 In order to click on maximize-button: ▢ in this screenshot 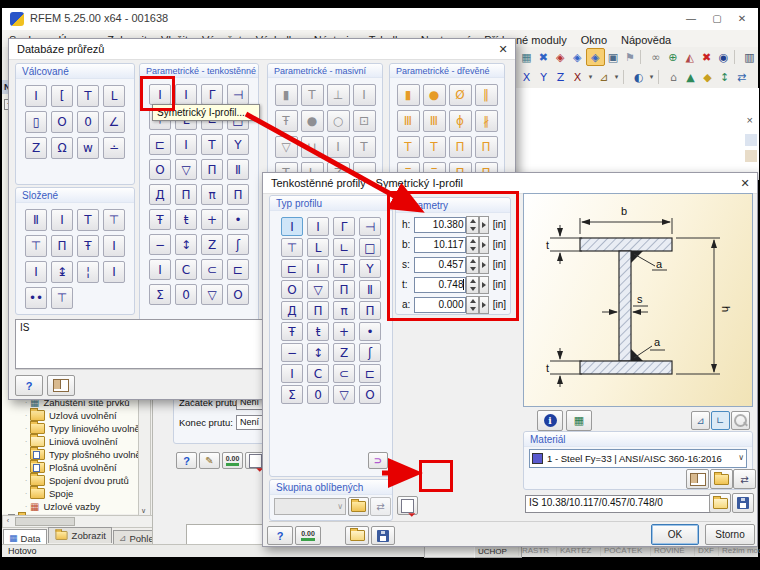, I will do `click(717, 18)`.